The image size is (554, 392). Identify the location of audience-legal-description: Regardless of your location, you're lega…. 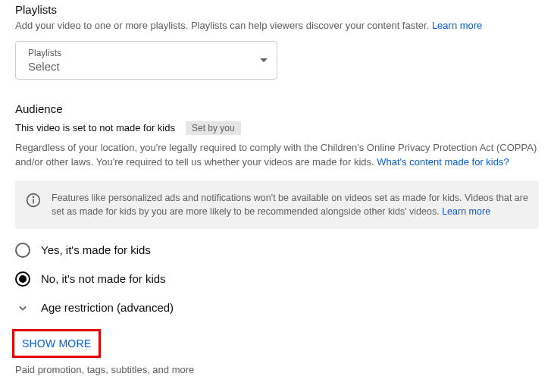
(277, 155).